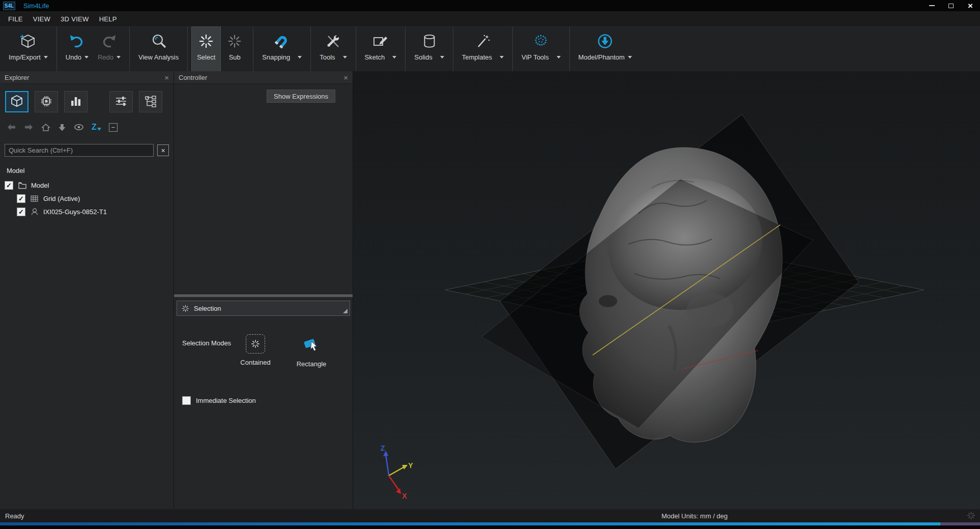 This screenshot has width=980, height=529. What do you see at coordinates (90, 171) in the screenshot?
I see `model-section-label: Model` at bounding box center [90, 171].